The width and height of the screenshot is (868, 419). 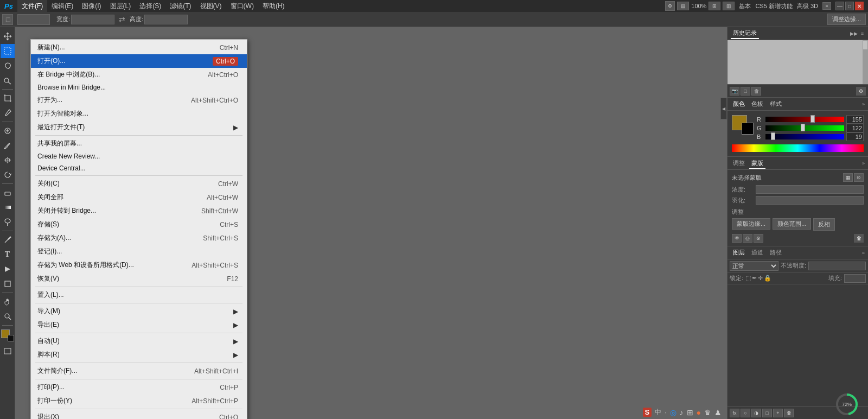 What do you see at coordinates (789, 413) in the screenshot?
I see `layer-delete-icon: 🗑` at bounding box center [789, 413].